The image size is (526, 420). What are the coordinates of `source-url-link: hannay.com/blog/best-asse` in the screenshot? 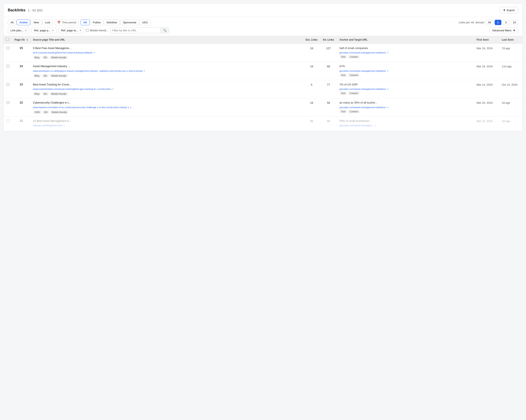 It's located at (48, 125).